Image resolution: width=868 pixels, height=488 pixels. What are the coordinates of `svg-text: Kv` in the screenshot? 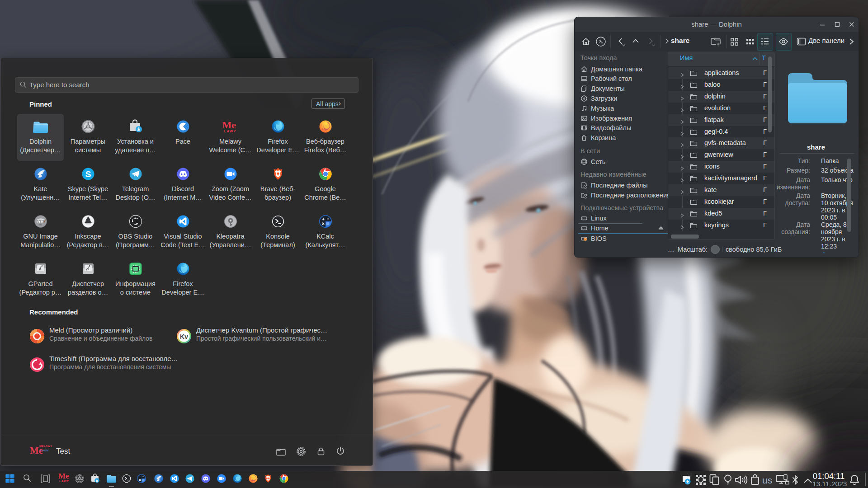 It's located at (184, 337).